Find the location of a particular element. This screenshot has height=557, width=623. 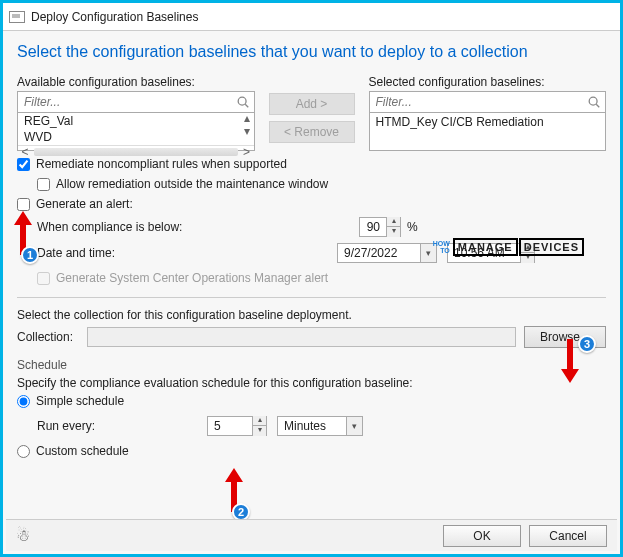

available-label: Available configuration baselines: is located at coordinates (136, 82).